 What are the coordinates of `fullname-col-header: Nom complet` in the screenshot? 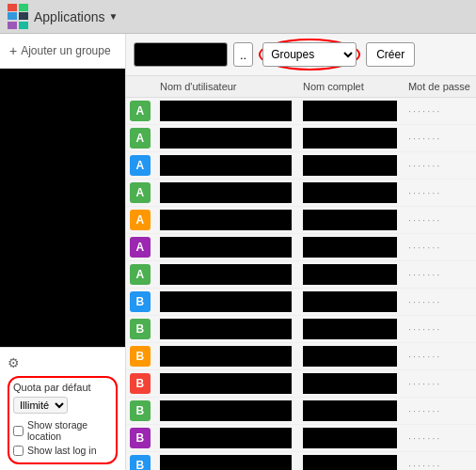 It's located at (350, 86).